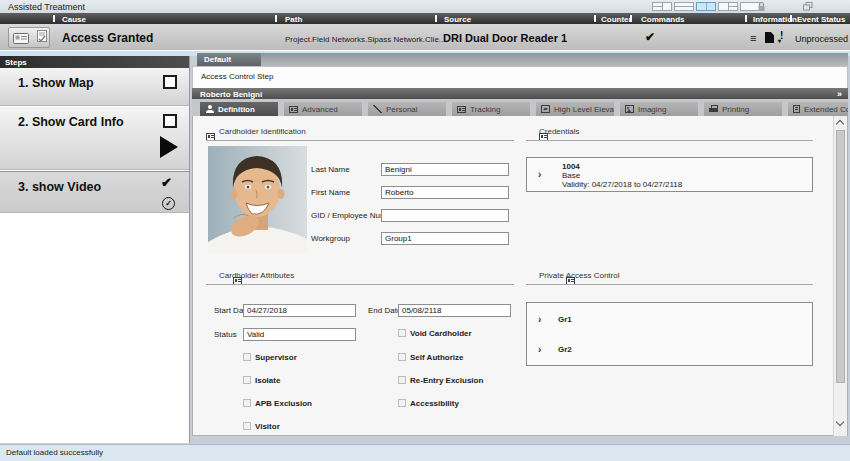 The height and width of the screenshot is (461, 850). What do you see at coordinates (378, 109) in the screenshot?
I see `pencil-icon` at bounding box center [378, 109].